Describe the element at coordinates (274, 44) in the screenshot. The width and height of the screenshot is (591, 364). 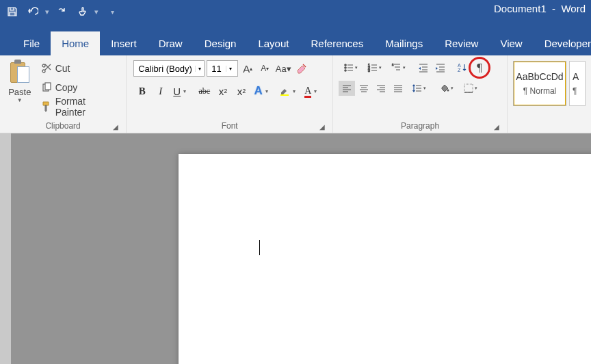
I see `tab-layout: Layout` at that location.